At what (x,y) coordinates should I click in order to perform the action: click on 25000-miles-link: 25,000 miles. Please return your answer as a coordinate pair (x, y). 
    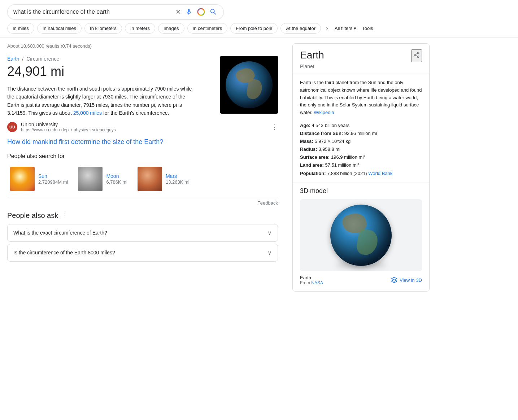
    Looking at the image, I should click on (87, 113).